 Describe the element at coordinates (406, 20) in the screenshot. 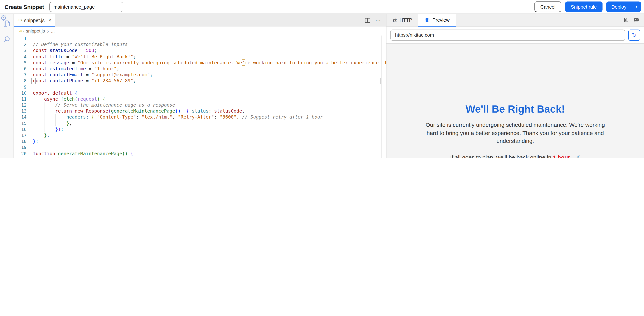

I see `http-tab-label: HTTP` at that location.